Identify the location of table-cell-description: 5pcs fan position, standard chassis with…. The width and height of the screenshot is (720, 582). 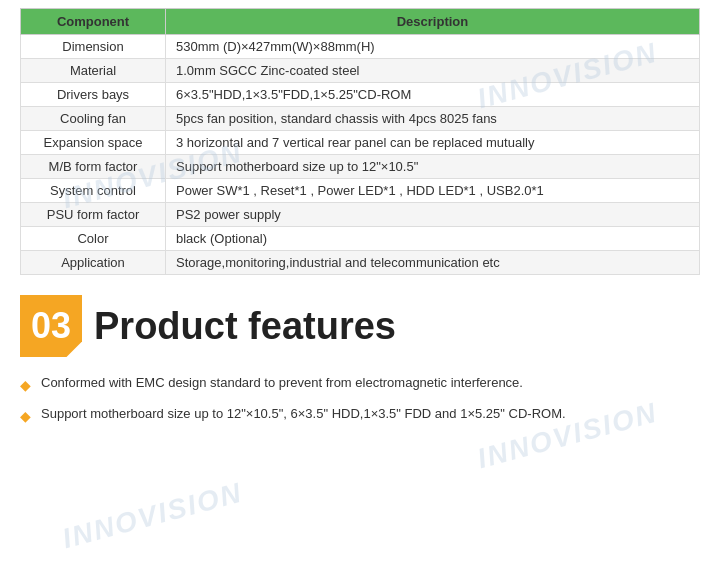
(433, 119).